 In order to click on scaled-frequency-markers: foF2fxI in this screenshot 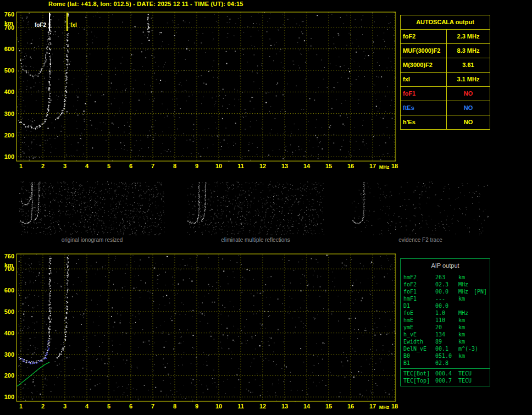, I will do `click(56, 22)`.